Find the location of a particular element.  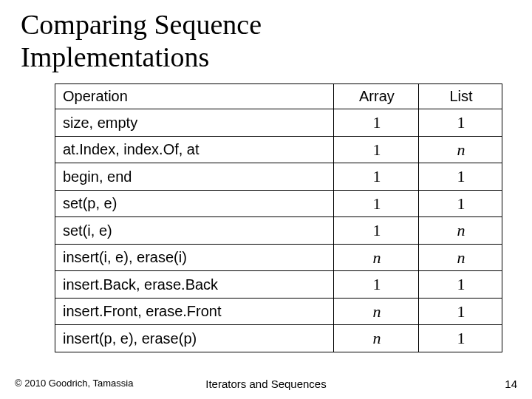

col-operation: Operation is located at coordinates (195, 97).